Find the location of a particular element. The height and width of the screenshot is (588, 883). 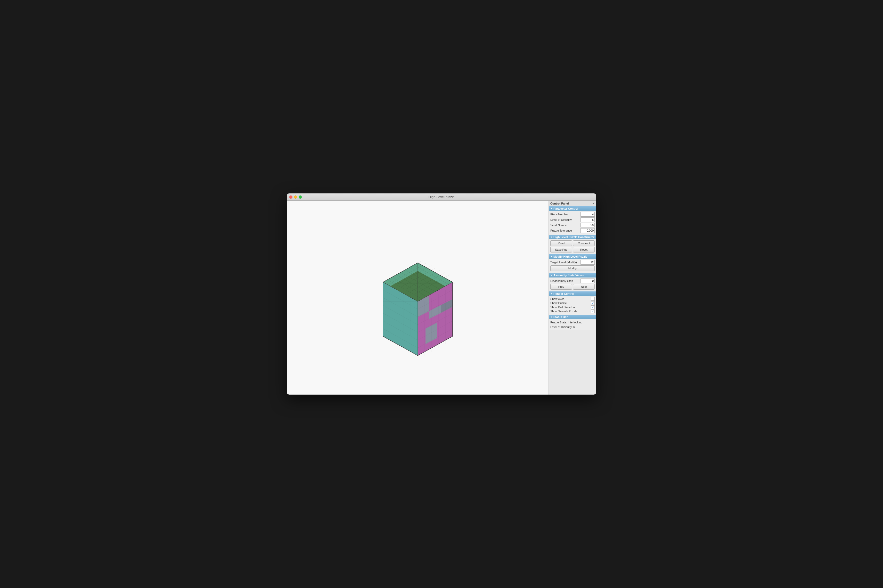

assembly-viewer-body: Disassembly Step Prev Next is located at coordinates (573, 284).